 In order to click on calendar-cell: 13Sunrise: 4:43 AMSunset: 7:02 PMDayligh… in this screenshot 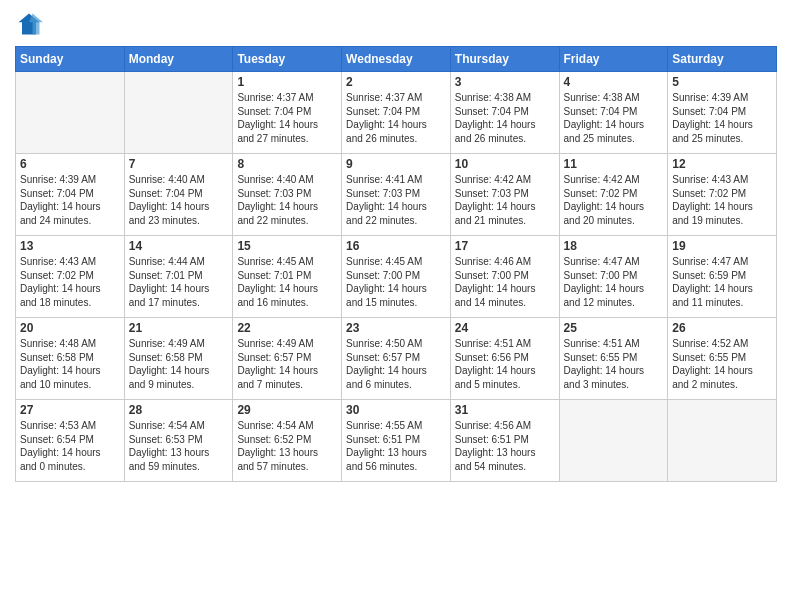, I will do `click(70, 277)`.